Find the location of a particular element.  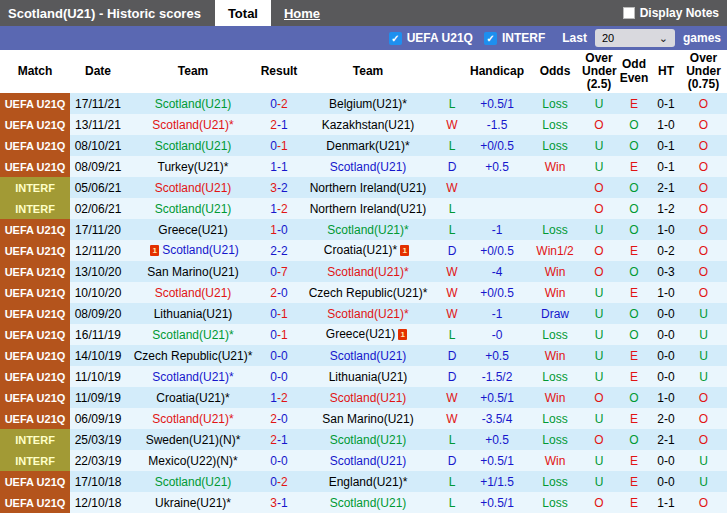

handicap-number: -1 is located at coordinates (498, 314).